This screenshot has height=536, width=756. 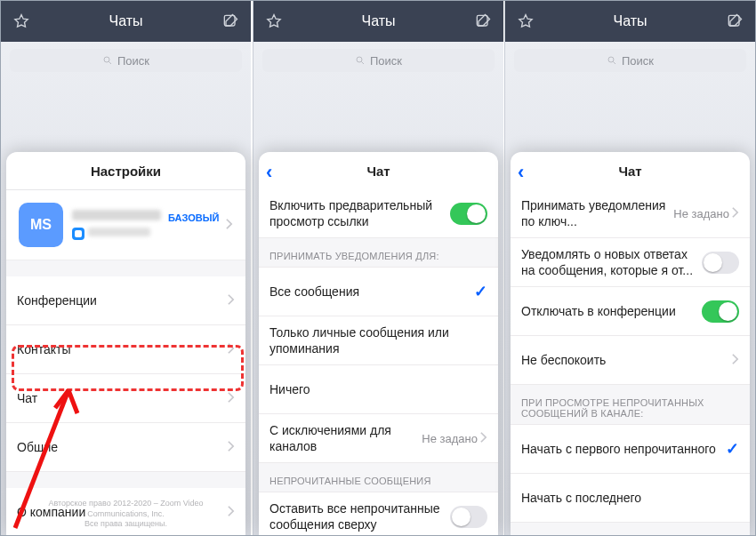 I want to click on opt-channel-exceptions: С исключениями для каналов Не задано, so click(x=379, y=439).